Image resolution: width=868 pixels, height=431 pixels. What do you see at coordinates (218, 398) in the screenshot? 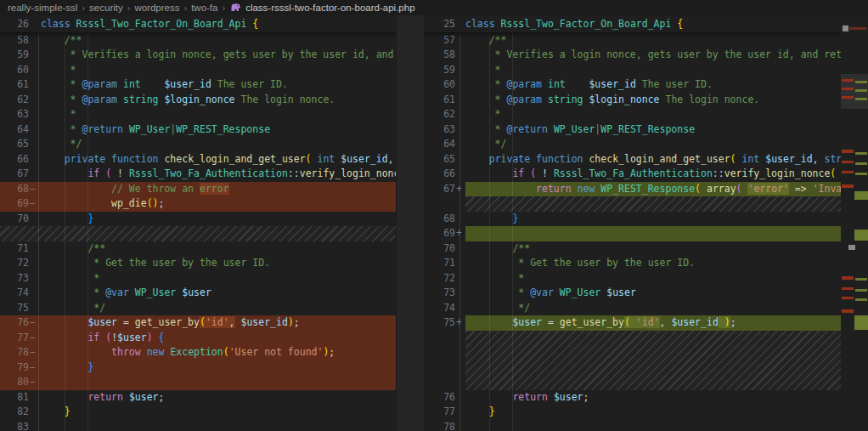
I see `code-line-content: return $user;` at bounding box center [218, 398].